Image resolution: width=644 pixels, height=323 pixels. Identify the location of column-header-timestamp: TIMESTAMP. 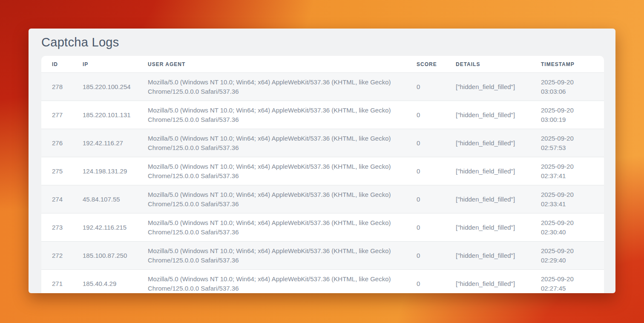
(567, 64).